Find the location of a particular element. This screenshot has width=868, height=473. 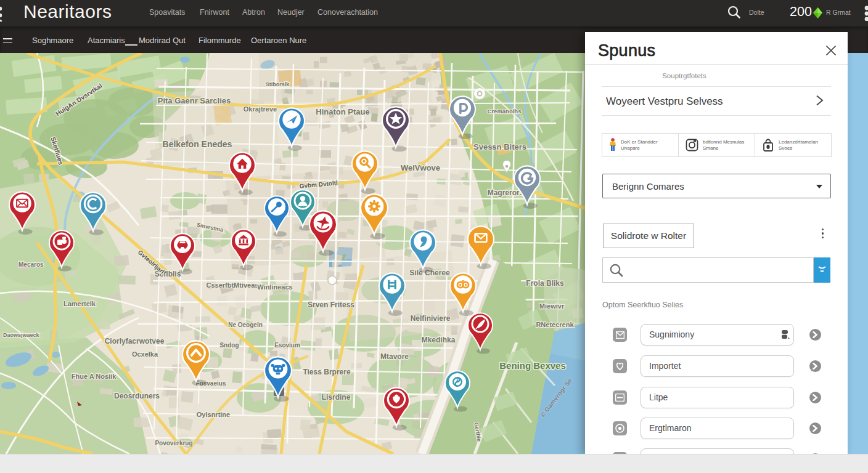

svg-text: Esovium is located at coordinates (287, 345).